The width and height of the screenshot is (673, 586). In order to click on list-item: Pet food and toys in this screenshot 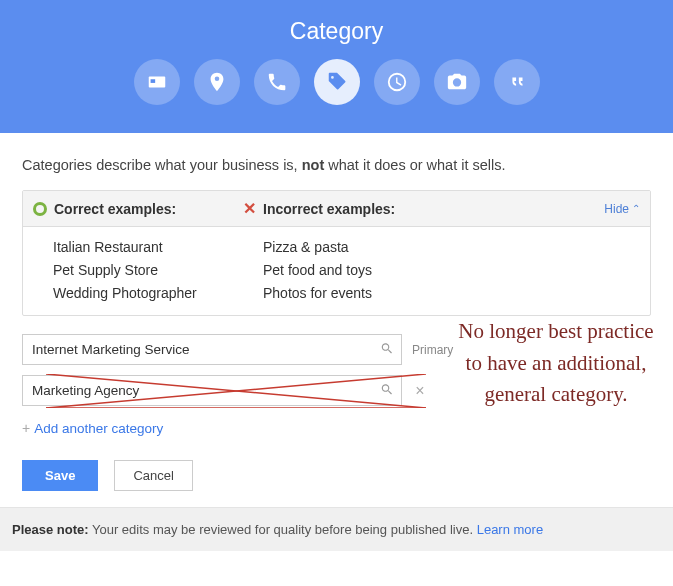, I will do `click(452, 270)`.